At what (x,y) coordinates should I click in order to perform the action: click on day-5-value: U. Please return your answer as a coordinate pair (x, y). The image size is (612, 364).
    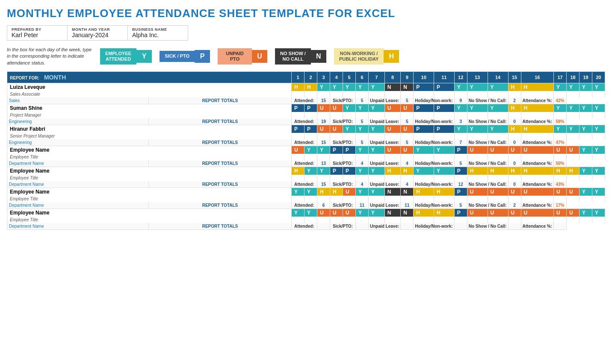
    Looking at the image, I should click on (349, 192).